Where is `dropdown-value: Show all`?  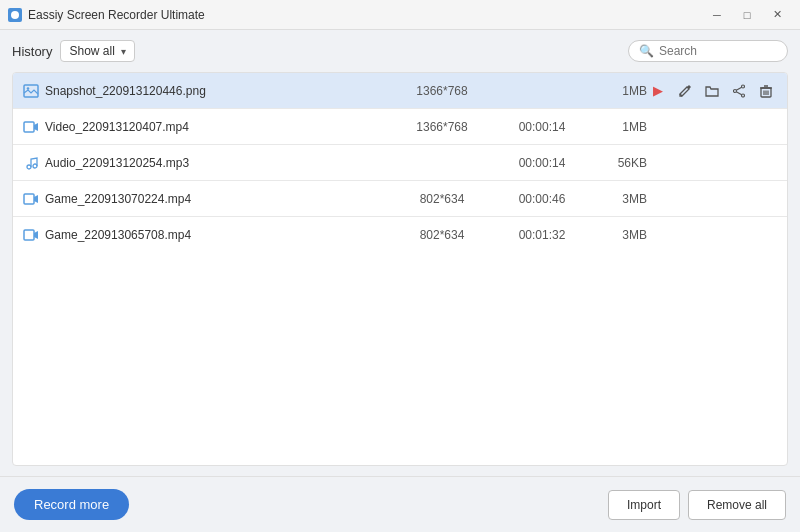 dropdown-value: Show all is located at coordinates (92, 51).